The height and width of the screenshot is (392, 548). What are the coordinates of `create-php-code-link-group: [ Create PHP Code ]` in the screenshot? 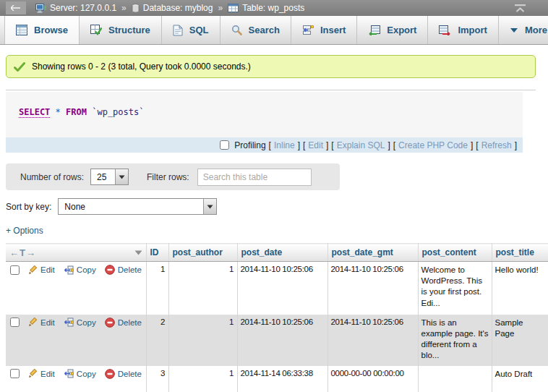 It's located at (434, 145).